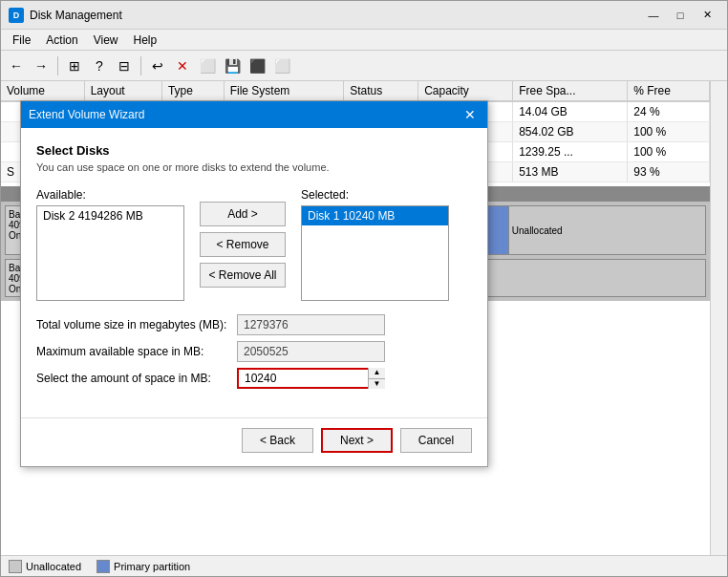  What do you see at coordinates (137, 378) in the screenshot?
I see `amount-label: Select the amount of space in MB:` at bounding box center [137, 378].